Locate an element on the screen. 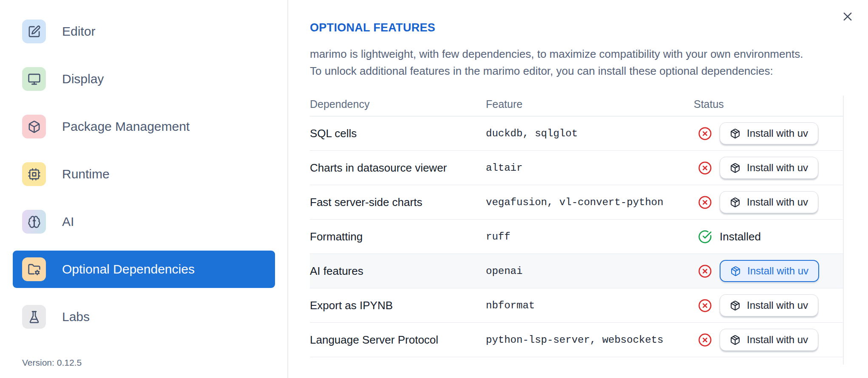 This screenshot has width=868, height=378. column-header-feature: Feature is located at coordinates (590, 104).